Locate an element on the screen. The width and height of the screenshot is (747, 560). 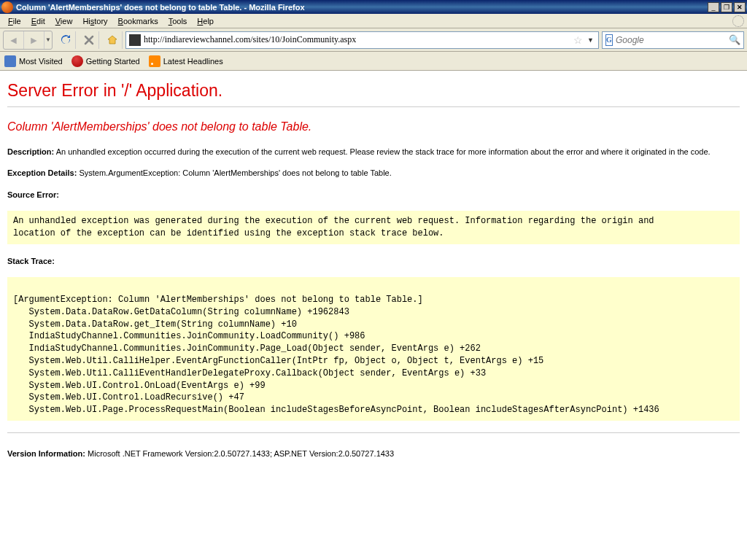
source-error-label-field: Source Error: is located at coordinates (374, 195).